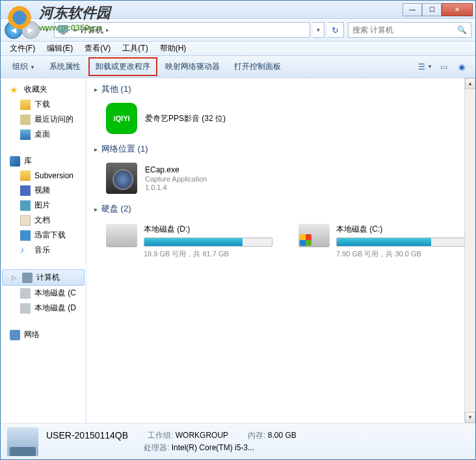  What do you see at coordinates (176, 187) in the screenshot?
I see `item-version: 1.0.1.4` at bounding box center [176, 187].